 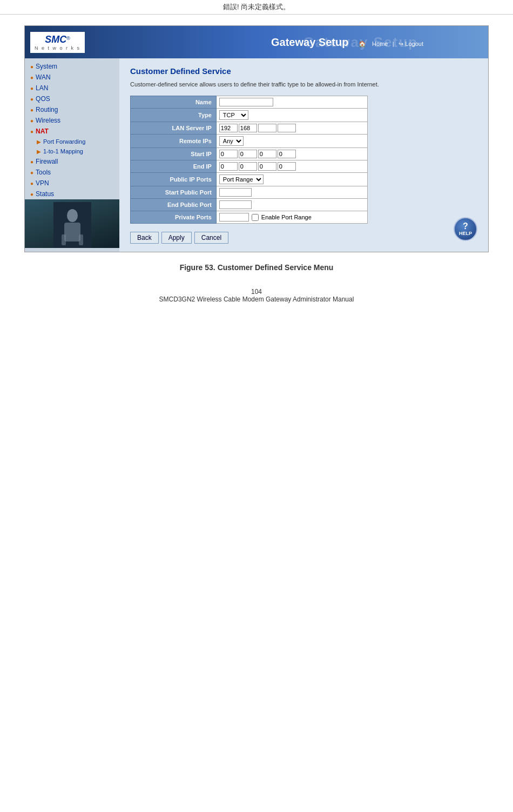 I want to click on sidebar-item-firewall: ● Firewall, so click(x=72, y=162).